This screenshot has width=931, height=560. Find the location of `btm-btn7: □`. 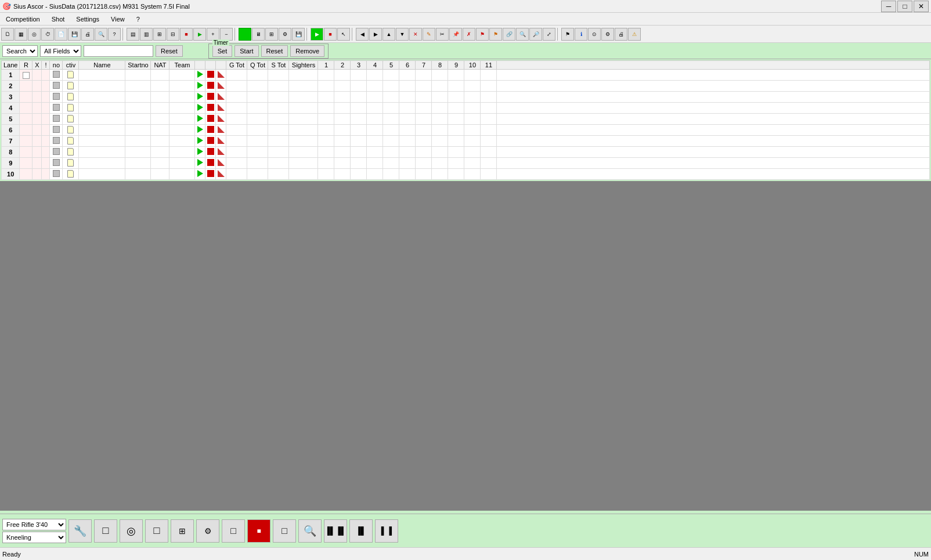

btm-btn7: □ is located at coordinates (233, 531).